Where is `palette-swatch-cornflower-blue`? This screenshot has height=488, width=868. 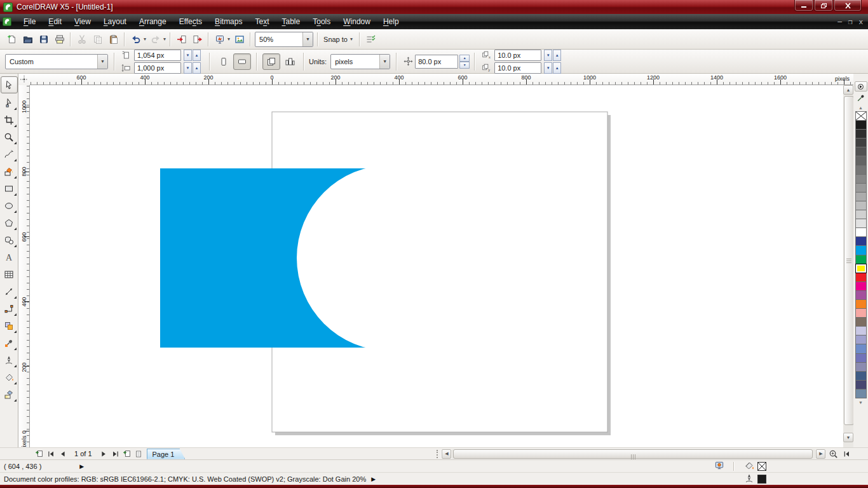
palette-swatch-cornflower-blue is located at coordinates (861, 348).